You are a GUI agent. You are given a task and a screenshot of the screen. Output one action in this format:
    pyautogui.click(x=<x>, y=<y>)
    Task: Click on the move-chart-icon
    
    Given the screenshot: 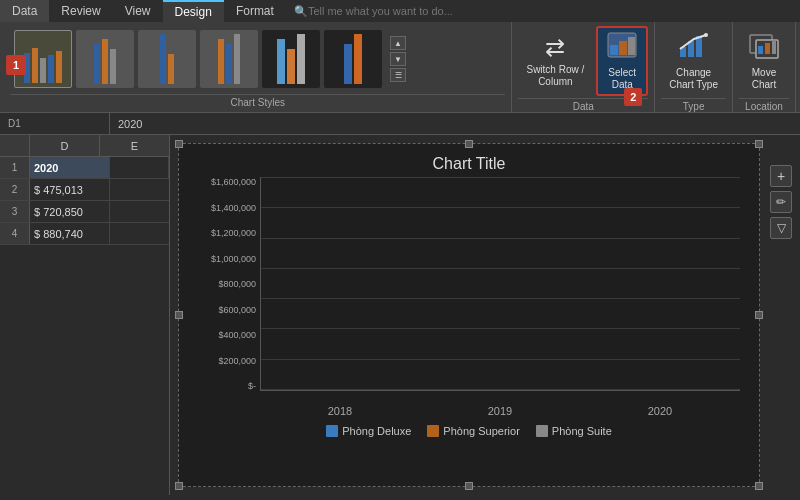 What is the action you would take?
    pyautogui.click(x=764, y=48)
    